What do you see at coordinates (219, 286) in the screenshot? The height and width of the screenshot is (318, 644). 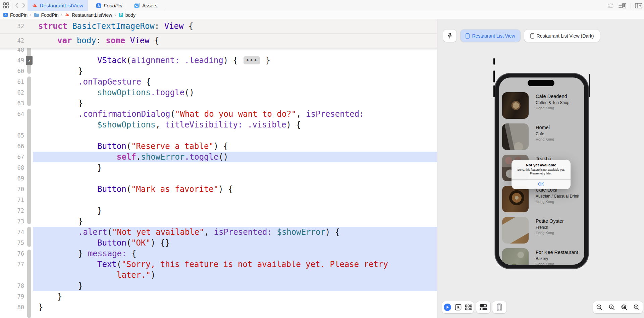 I see `code-line: 78}` at bounding box center [219, 286].